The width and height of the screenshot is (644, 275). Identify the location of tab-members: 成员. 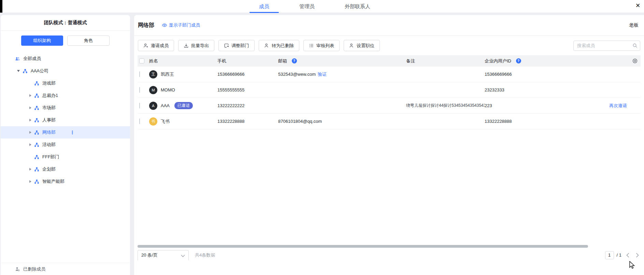
(264, 6).